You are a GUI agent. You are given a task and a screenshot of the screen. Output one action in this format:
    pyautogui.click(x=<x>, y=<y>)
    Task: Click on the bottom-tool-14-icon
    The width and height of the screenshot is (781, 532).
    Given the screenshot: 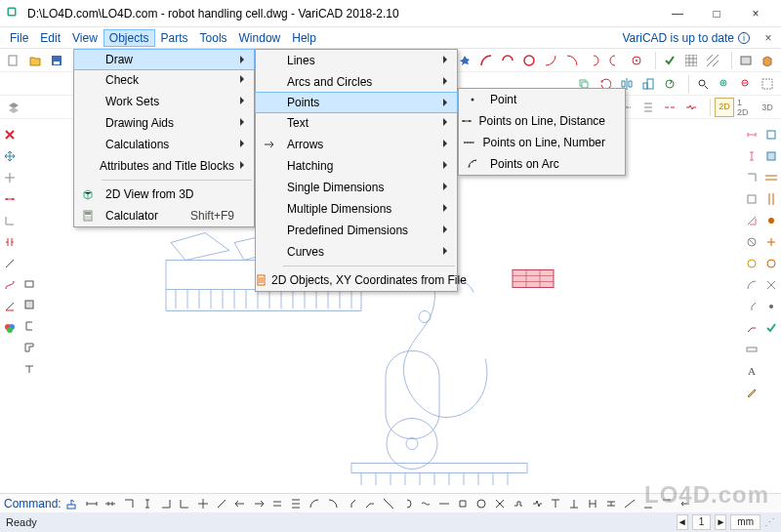 What is the action you would take?
    pyautogui.click(x=351, y=504)
    